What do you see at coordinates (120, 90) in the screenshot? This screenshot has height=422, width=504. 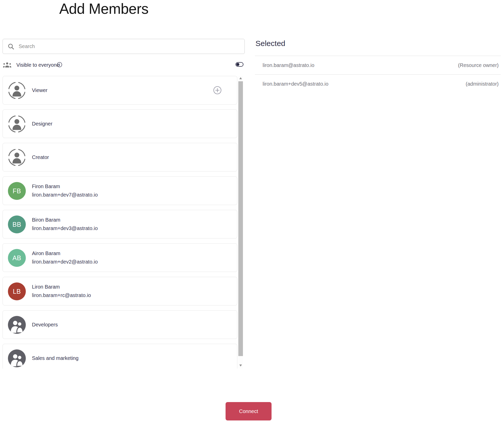 I see `list-item-viewer: Viewer` at bounding box center [120, 90].